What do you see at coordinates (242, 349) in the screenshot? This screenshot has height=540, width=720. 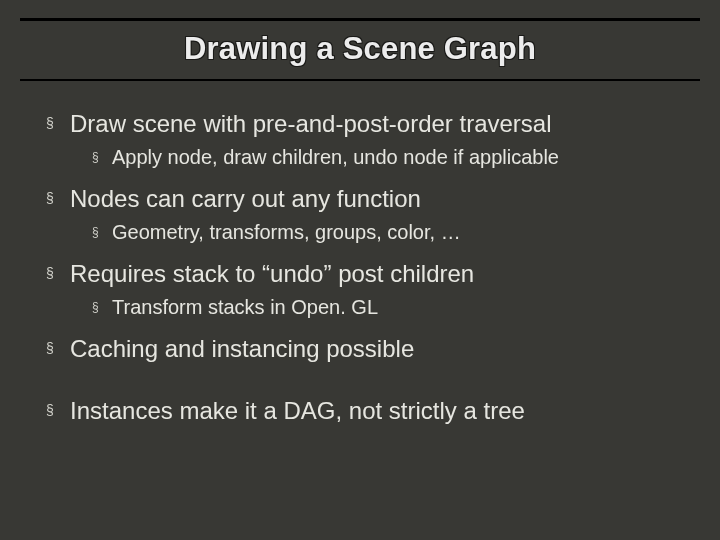 I see `list-item-text: Caching and instancing possible` at bounding box center [242, 349].